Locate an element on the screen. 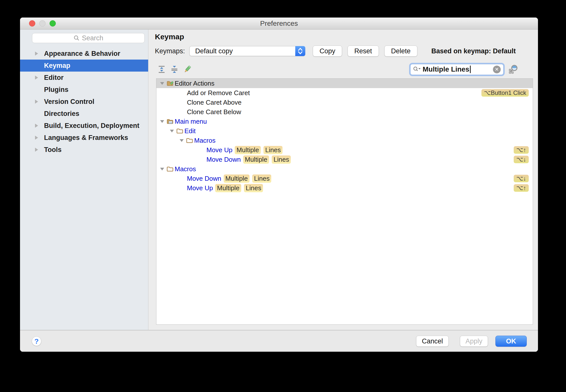 This screenshot has height=392, width=566. collapse-all-button is located at coordinates (174, 69).